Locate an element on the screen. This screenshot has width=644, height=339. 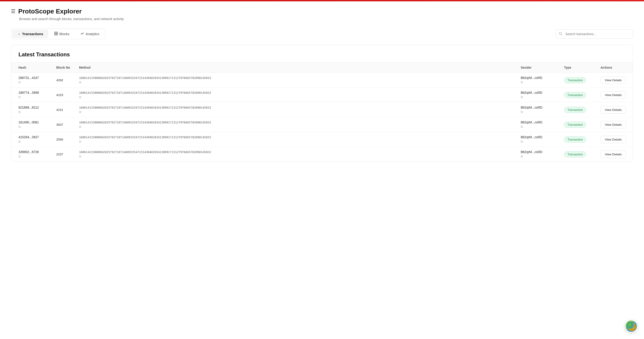
cell-block-3: 3037 is located at coordinates (64, 125).